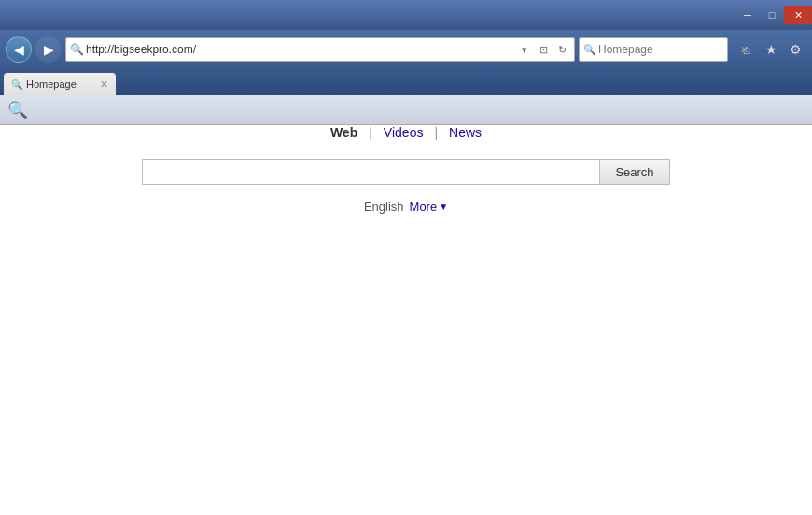 The image size is (812, 515). Describe the element at coordinates (405, 172) in the screenshot. I see `search-box-row: Search` at that location.